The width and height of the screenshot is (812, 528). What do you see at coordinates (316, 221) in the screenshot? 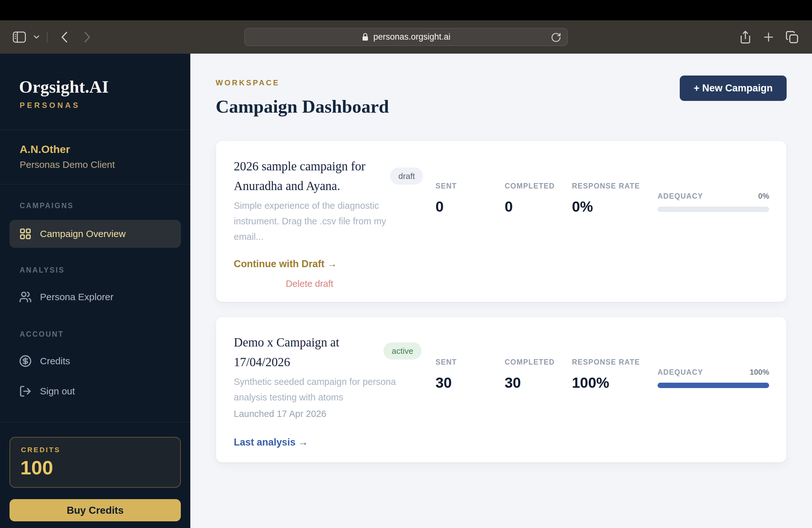
I see `description-line: instrument. Drag the .csv file from my` at bounding box center [316, 221].